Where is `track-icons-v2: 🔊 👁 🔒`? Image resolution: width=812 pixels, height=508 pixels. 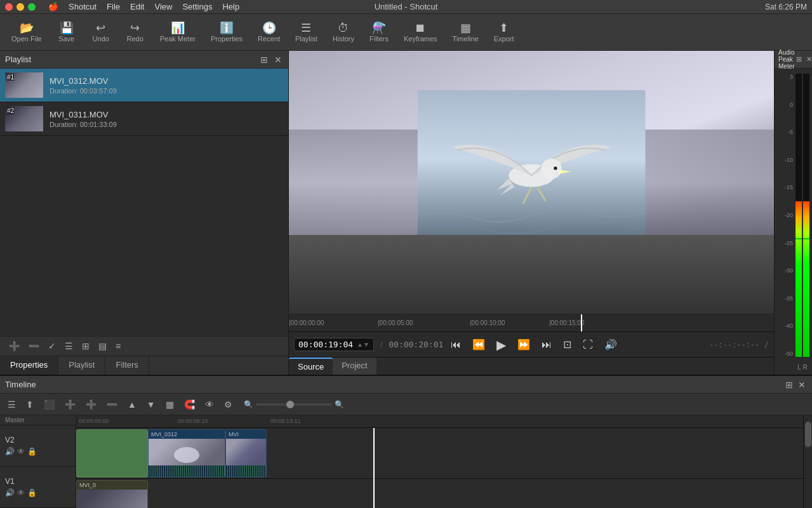
track-icons-v2: 🔊 👁 🔒 is located at coordinates (21, 451).